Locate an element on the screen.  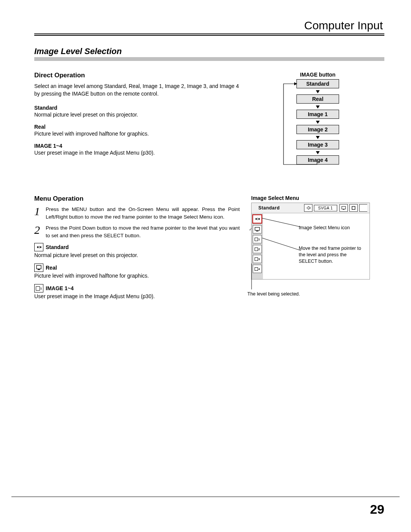
sidebar-real-icon: ✓ is located at coordinates (257, 229).